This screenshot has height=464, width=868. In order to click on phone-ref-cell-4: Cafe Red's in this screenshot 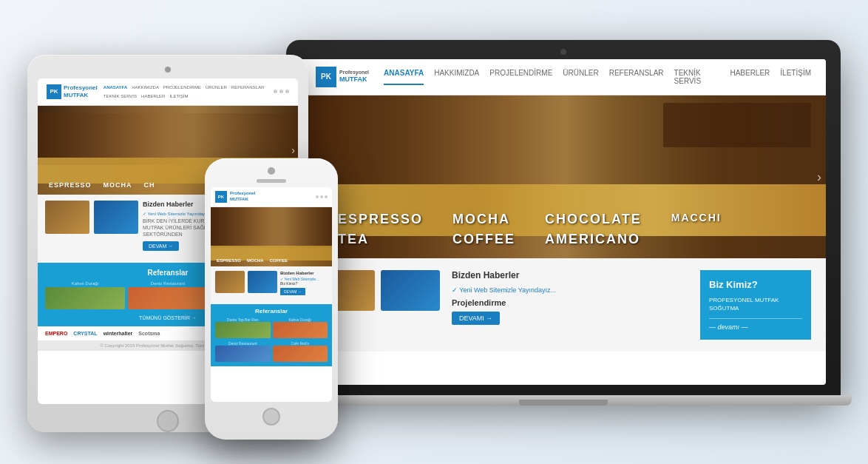, I will do `click(300, 352)`.